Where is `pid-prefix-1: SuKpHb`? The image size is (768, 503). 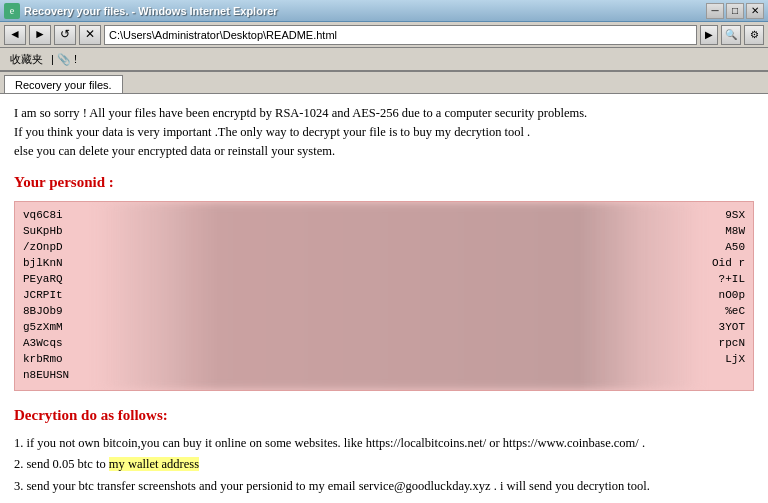
pid-prefix-1: SuKpHb is located at coordinates (43, 232).